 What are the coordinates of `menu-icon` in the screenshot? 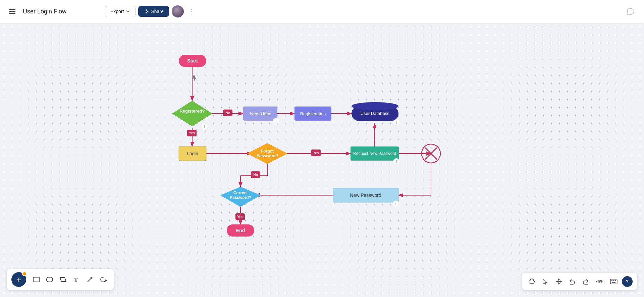 It's located at (12, 11).